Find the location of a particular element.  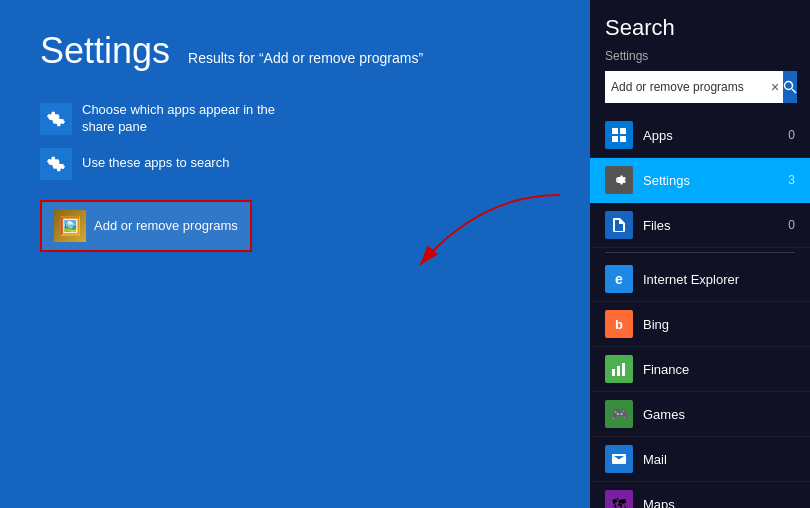

mail-label: Mail is located at coordinates (719, 460).